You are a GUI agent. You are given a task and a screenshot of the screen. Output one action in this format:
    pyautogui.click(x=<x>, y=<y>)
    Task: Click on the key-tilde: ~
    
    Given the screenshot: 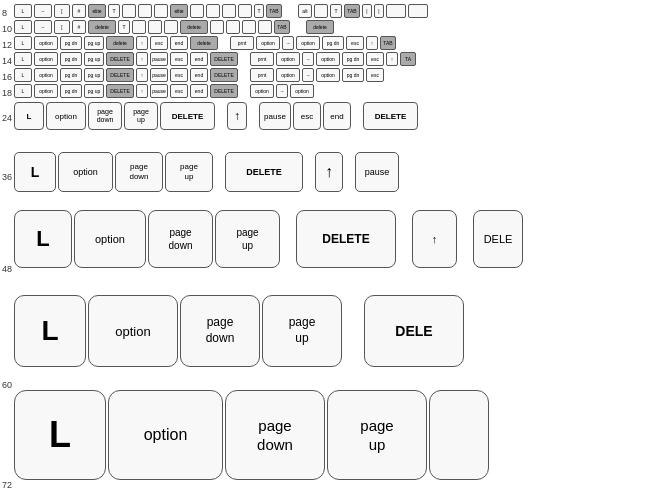 What is the action you would take?
    pyautogui.click(x=43, y=11)
    